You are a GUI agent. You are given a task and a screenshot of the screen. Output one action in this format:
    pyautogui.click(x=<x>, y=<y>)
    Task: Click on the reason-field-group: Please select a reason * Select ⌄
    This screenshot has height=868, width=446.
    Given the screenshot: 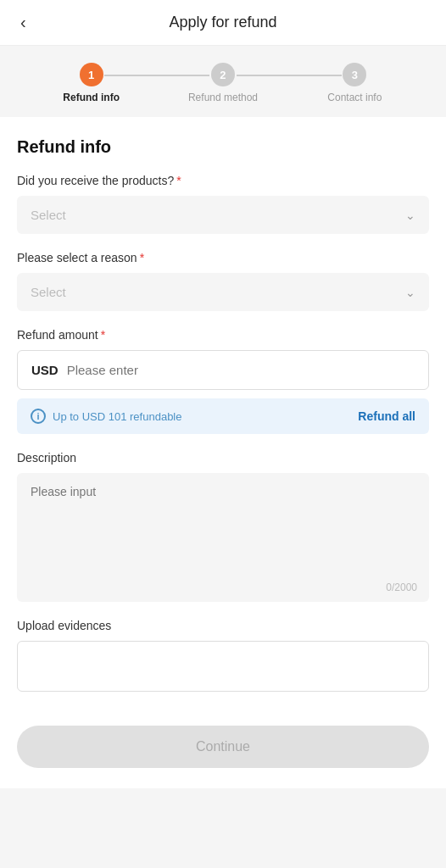 What is the action you would take?
    pyautogui.click(x=223, y=281)
    